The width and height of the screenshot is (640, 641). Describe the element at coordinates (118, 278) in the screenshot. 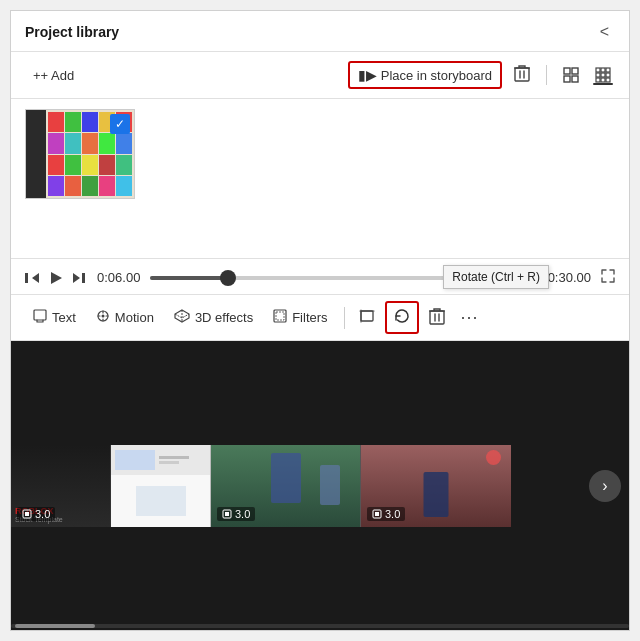

I see `current-time: 0:06.00` at that location.